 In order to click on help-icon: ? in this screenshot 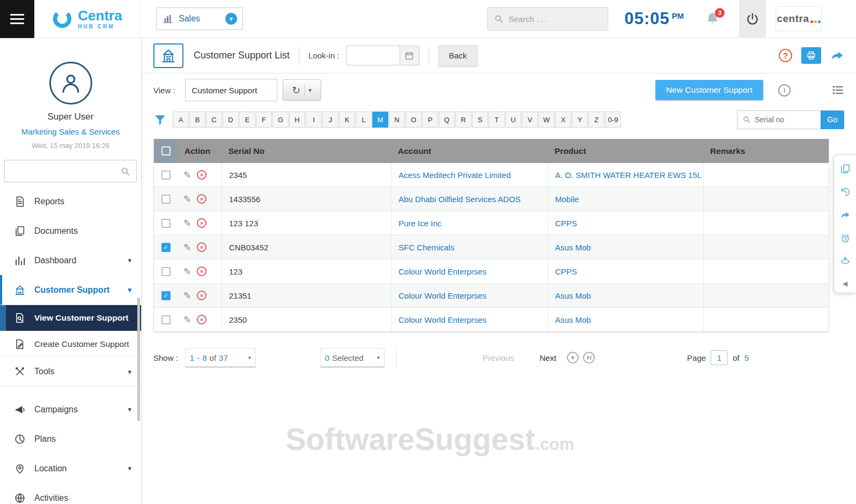, I will do `click(785, 56)`.